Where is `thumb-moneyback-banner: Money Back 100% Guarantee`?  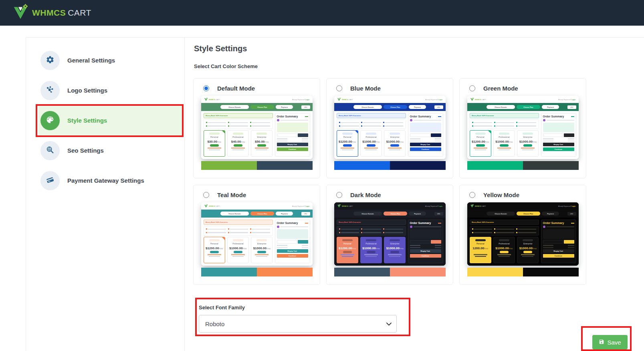
thumb-moneyback-banner: Money Back 100% Guarantee is located at coordinates (504, 115).